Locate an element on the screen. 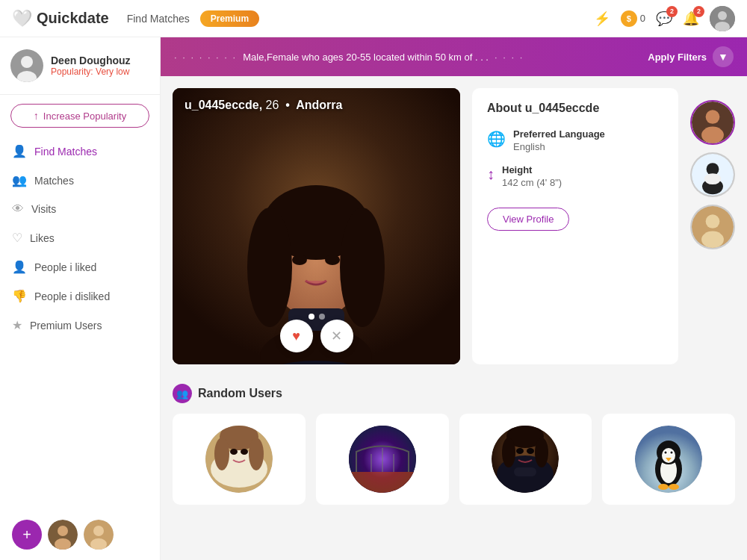 This screenshot has height=560, width=747. dislike-button: ✕ is located at coordinates (337, 336).